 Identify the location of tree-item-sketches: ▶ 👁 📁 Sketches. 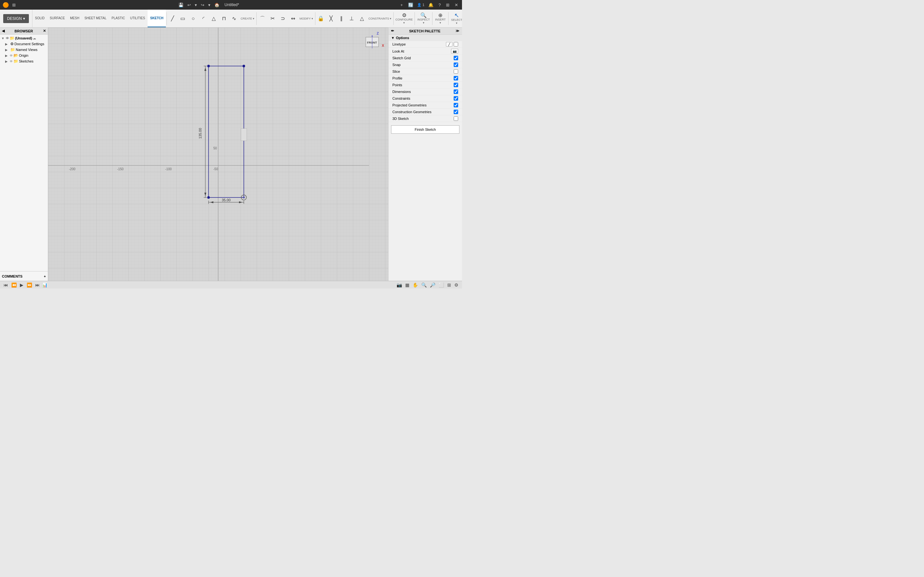
(24, 61).